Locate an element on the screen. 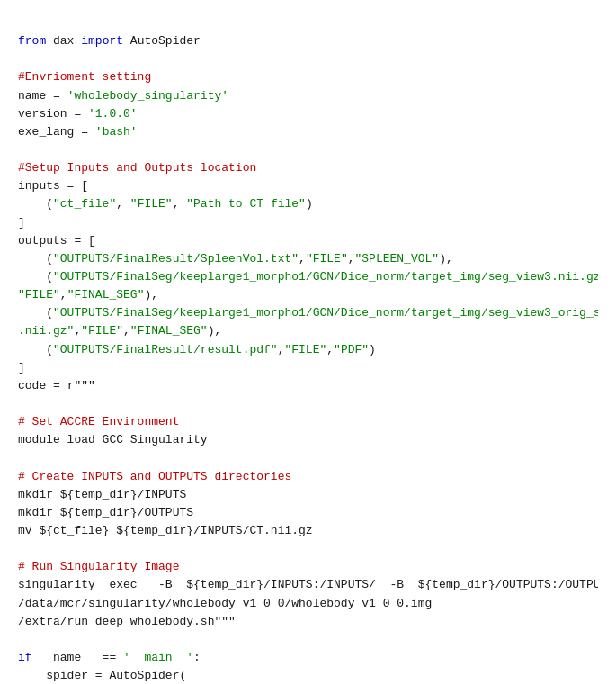 This screenshot has width=616, height=684. code-line: module load GCC Singularity is located at coordinates (308, 440).